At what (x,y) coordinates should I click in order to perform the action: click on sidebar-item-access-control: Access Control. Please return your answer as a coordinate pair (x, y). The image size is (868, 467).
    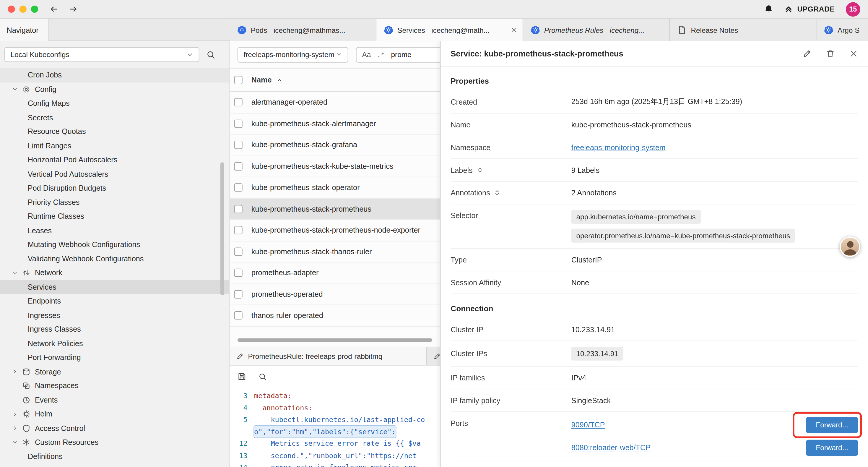
    Looking at the image, I should click on (115, 428).